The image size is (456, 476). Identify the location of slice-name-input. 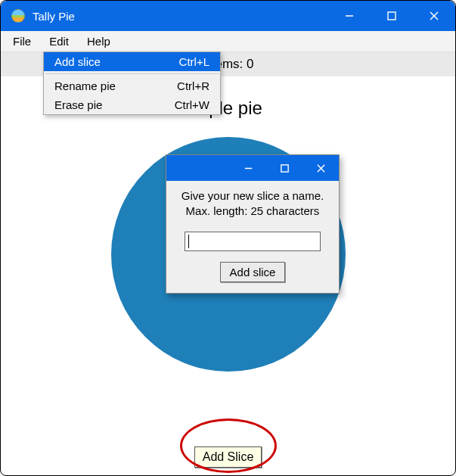
(253, 241).